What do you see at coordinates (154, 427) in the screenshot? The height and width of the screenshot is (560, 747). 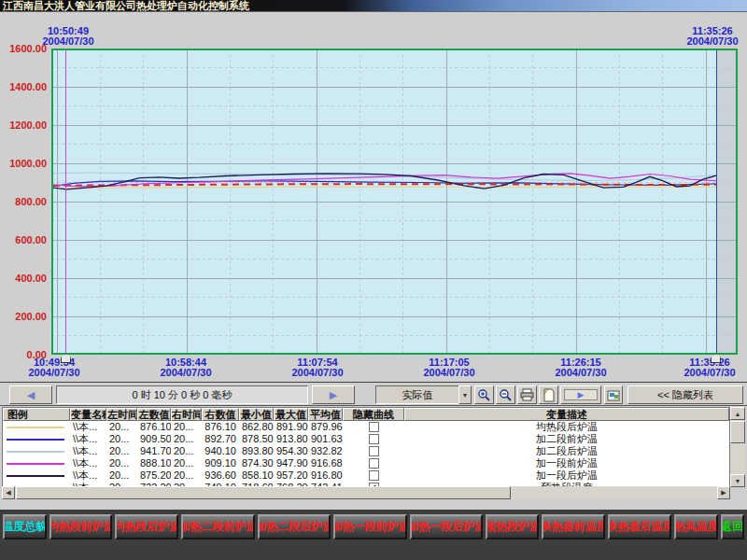 I see `cell-left_value: 876.10` at bounding box center [154, 427].